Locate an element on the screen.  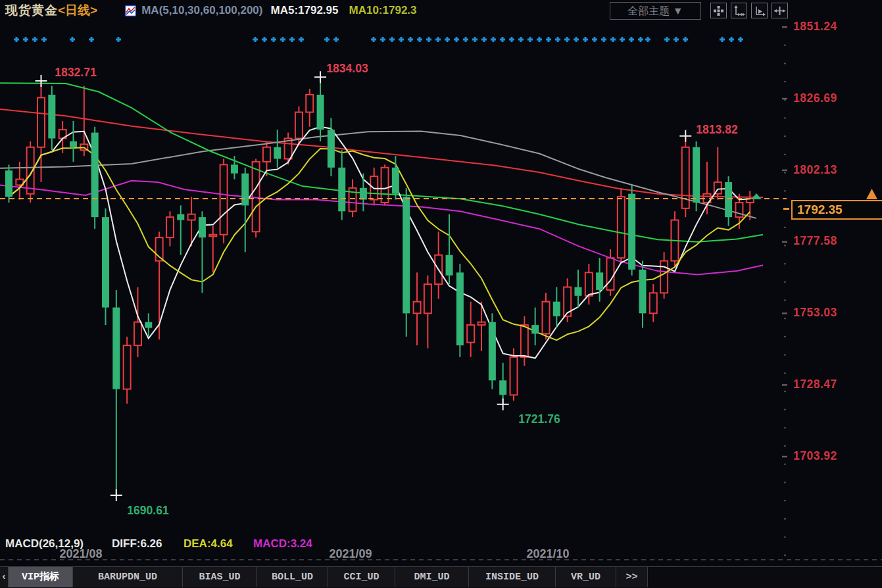
ma-settings-label: MA(5,10,30,60,100,200) is located at coordinates (202, 11).